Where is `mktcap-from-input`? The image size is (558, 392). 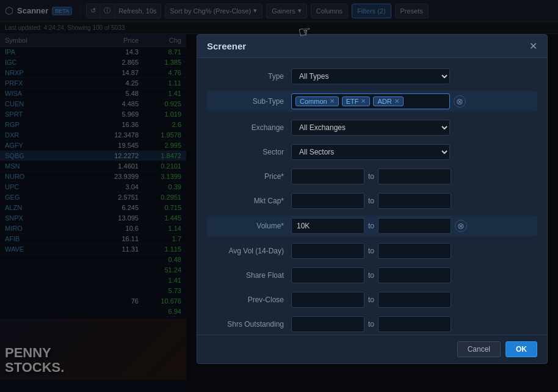
mktcap-from-input is located at coordinates (328, 201).